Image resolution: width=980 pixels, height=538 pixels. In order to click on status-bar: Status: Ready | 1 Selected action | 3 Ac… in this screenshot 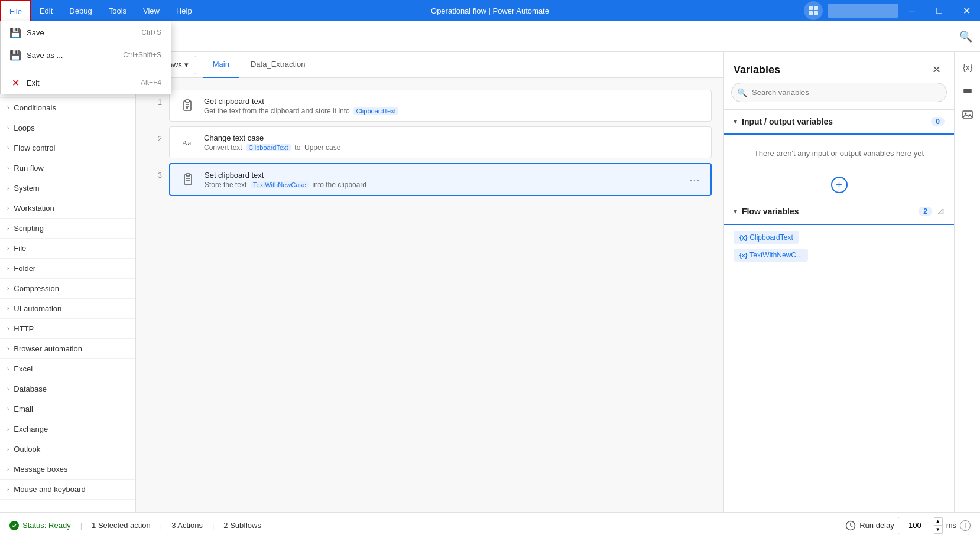, I will do `click(490, 525)`.